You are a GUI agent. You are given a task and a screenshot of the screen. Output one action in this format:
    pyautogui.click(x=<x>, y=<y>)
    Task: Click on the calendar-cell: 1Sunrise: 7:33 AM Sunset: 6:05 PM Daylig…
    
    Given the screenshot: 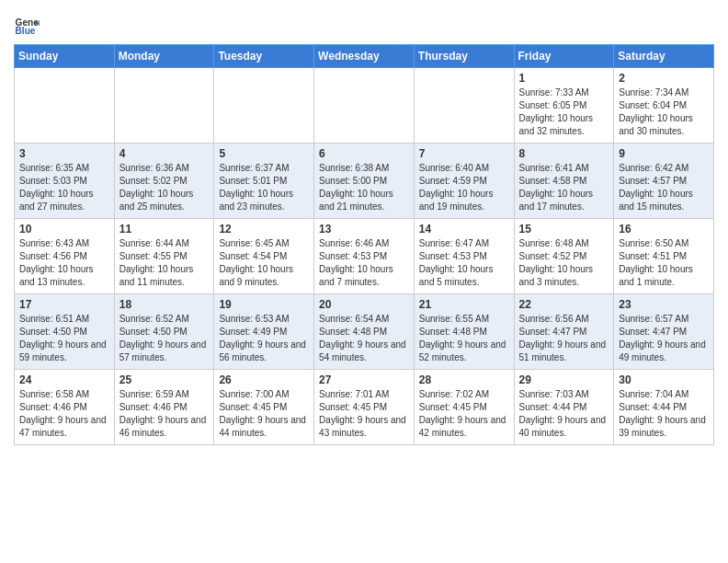 What is the action you would take?
    pyautogui.click(x=564, y=106)
    